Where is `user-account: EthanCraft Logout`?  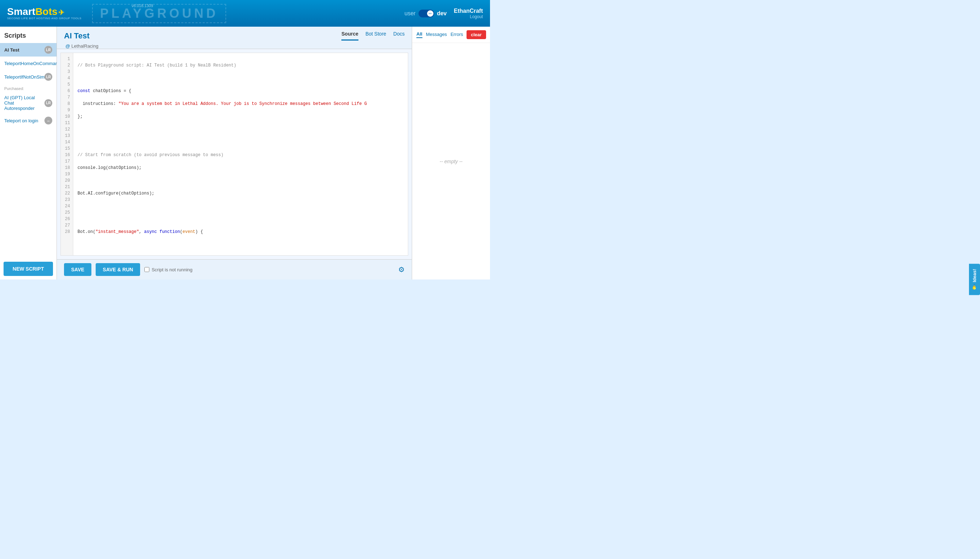
user-account: EthanCraft Logout is located at coordinates (468, 13).